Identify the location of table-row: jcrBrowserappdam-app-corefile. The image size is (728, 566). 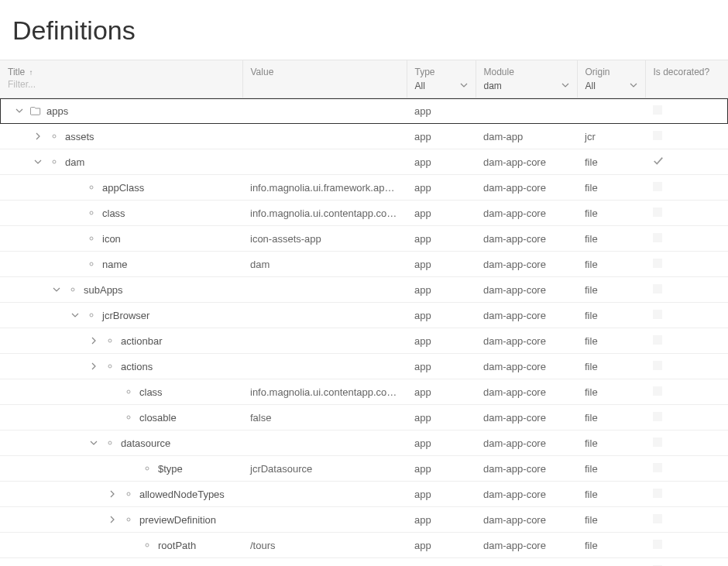
(364, 316).